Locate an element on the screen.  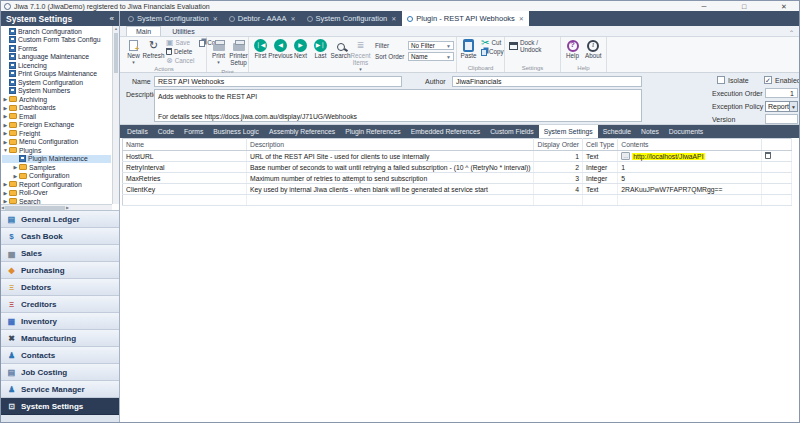
tree-item-foreign-exchange: ▶Foreign Exchange is located at coordinates (56, 126).